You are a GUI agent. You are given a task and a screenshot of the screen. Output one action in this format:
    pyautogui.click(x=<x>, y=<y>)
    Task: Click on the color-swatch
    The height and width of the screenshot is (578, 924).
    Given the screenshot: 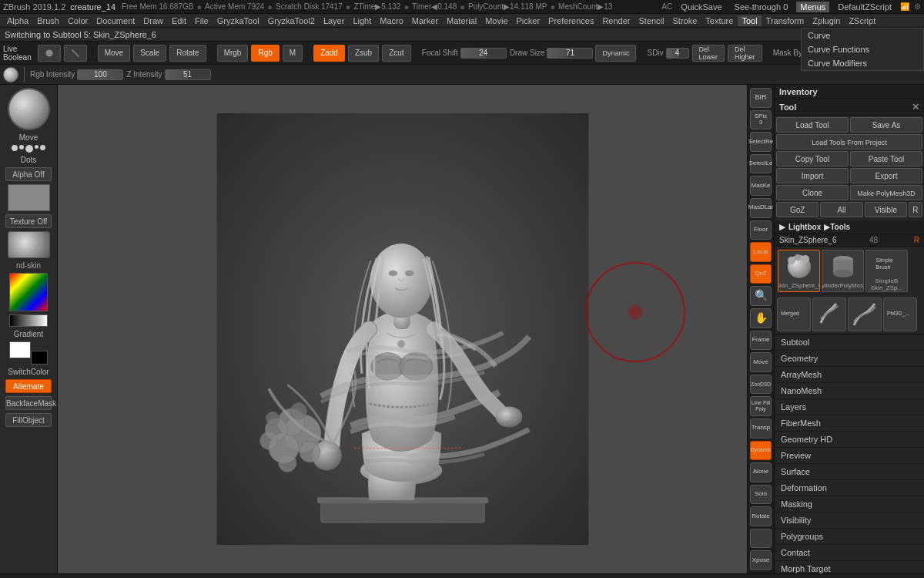 What is the action you would take?
    pyautogui.click(x=28, y=292)
    